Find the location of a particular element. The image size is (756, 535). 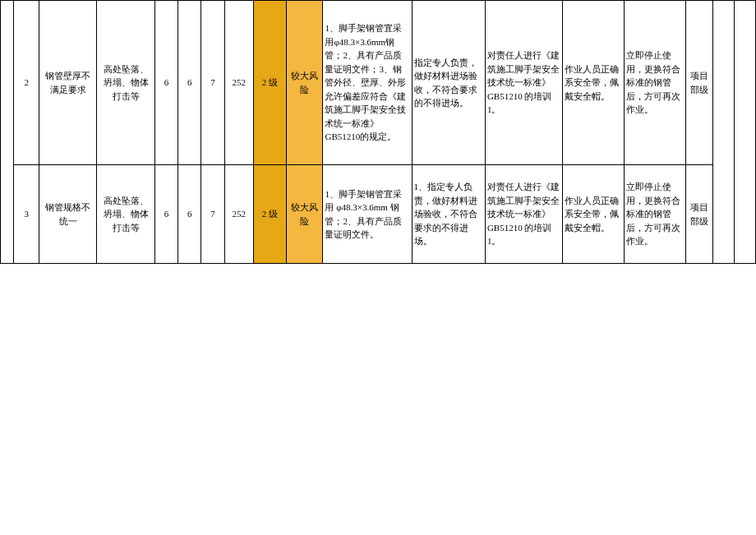

cell-manage: 1、指定专人负责，做好材料进场验收，不符合要求的不得进场。 is located at coordinates (449, 214).